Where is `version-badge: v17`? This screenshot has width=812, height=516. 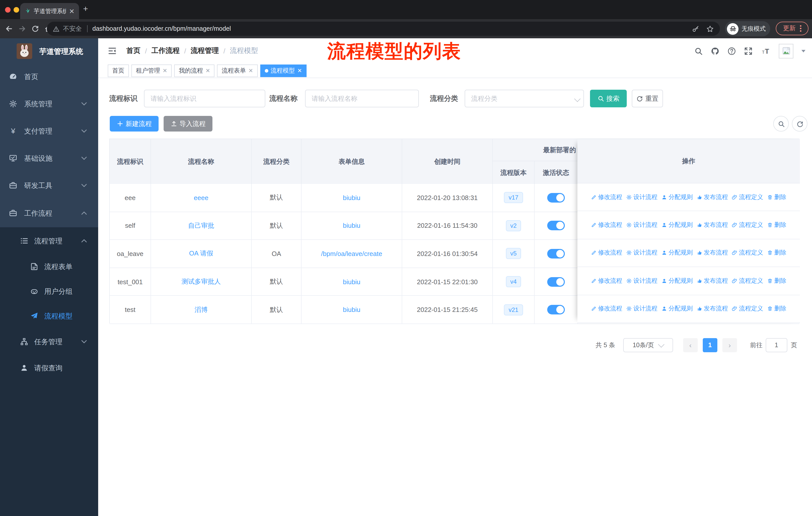 version-badge: v17 is located at coordinates (514, 198).